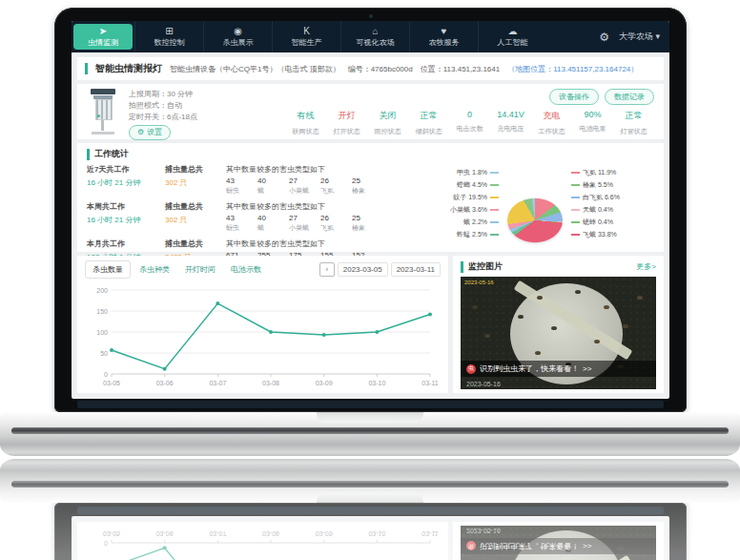  What do you see at coordinates (551, 123) in the screenshot?
I see `status-work-state: 充电工作状态` at bounding box center [551, 123].